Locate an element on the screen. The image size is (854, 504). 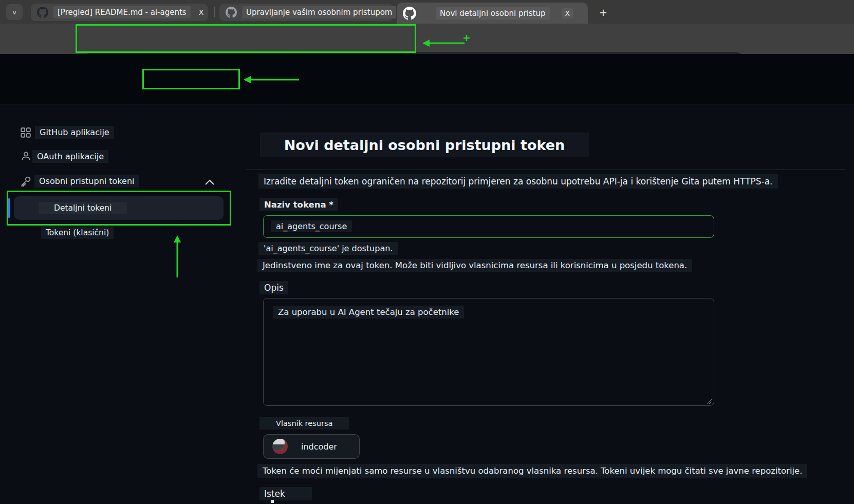
tab-title: [Pregled] README.md - ai-agents is located at coordinates (122, 12).